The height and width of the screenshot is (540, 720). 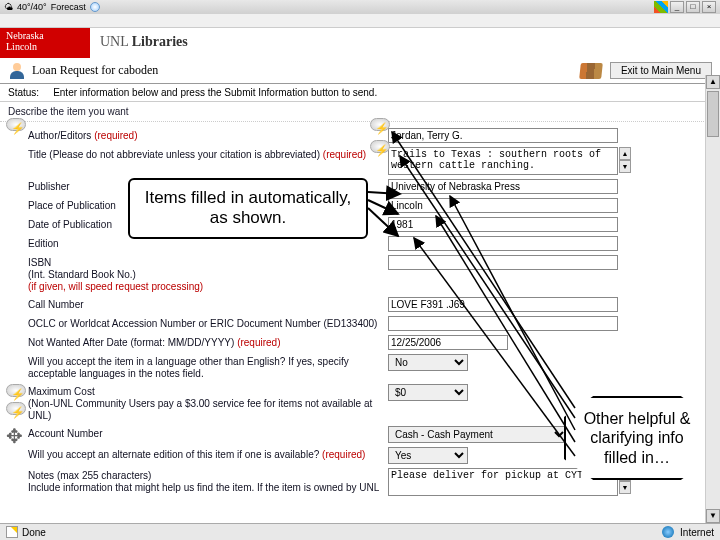 I want to click on notes-scroll-down: ▼, so click(x=625, y=488).